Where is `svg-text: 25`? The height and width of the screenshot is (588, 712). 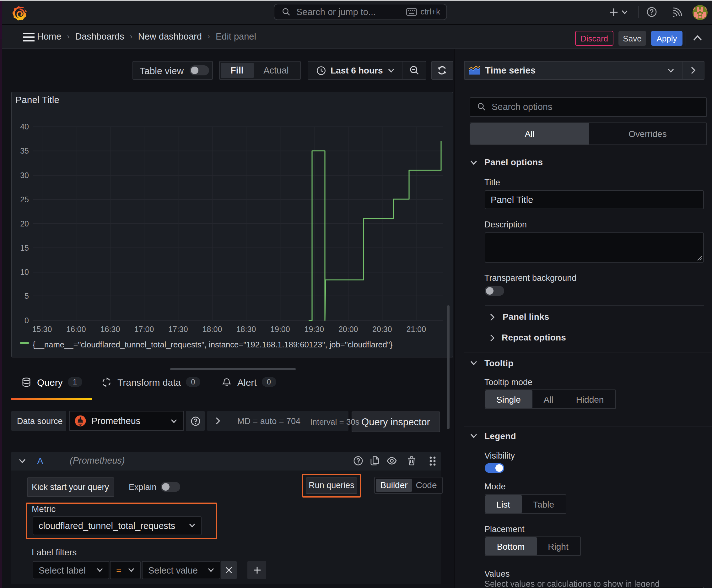
svg-text: 25 is located at coordinates (24, 199).